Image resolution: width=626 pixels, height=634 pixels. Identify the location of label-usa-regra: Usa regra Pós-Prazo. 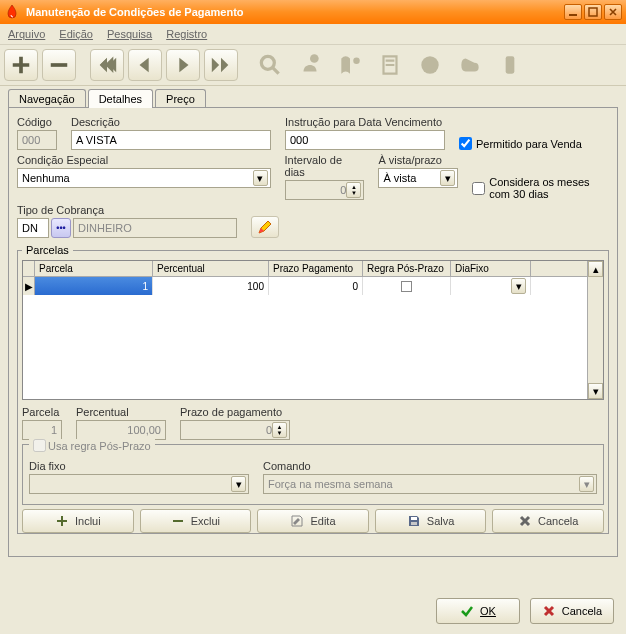
(100, 446).